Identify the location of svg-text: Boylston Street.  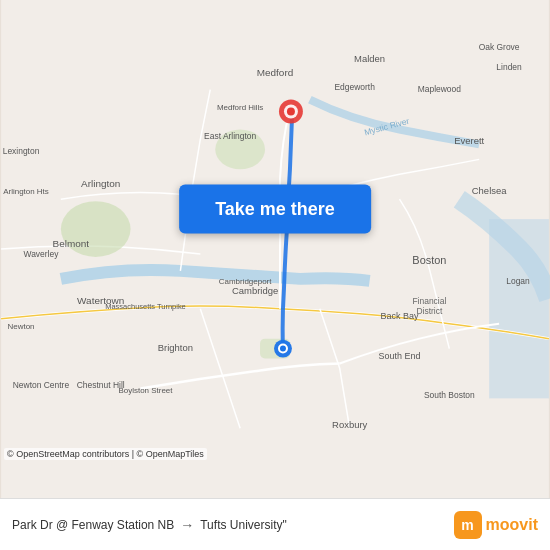
(146, 390).